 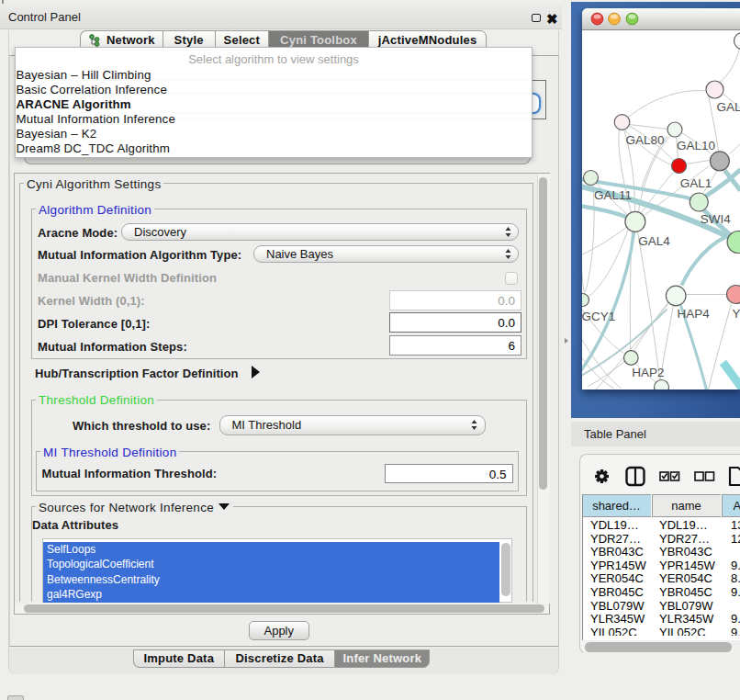 What do you see at coordinates (714, 219) in the screenshot?
I see `svg-text: SWI4` at bounding box center [714, 219].